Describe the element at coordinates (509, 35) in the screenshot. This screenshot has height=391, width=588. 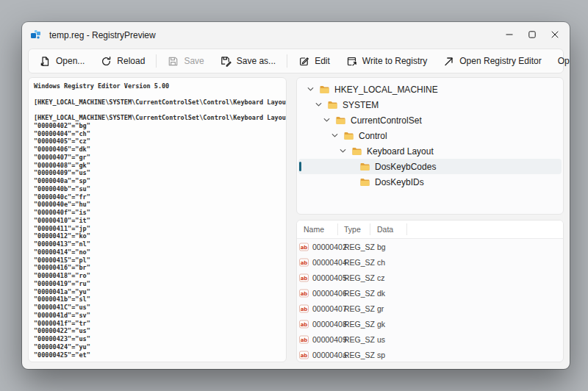
I see `minimize-icon` at that location.